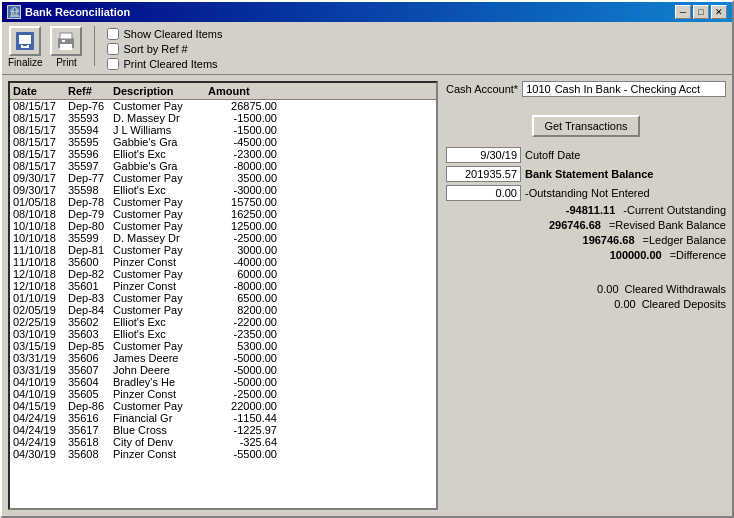 The image size is (734, 518). What do you see at coordinates (223, 382) in the screenshot?
I see `table-row: 04/10/1935604Bradley's He-5000.00` at bounding box center [223, 382].